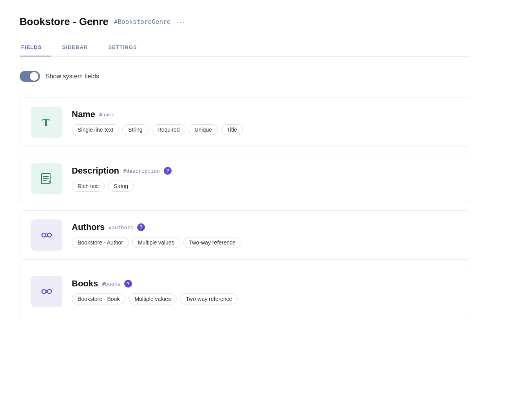 The height and width of the screenshot is (420, 511). I want to click on field-books-label: Books, so click(85, 284).